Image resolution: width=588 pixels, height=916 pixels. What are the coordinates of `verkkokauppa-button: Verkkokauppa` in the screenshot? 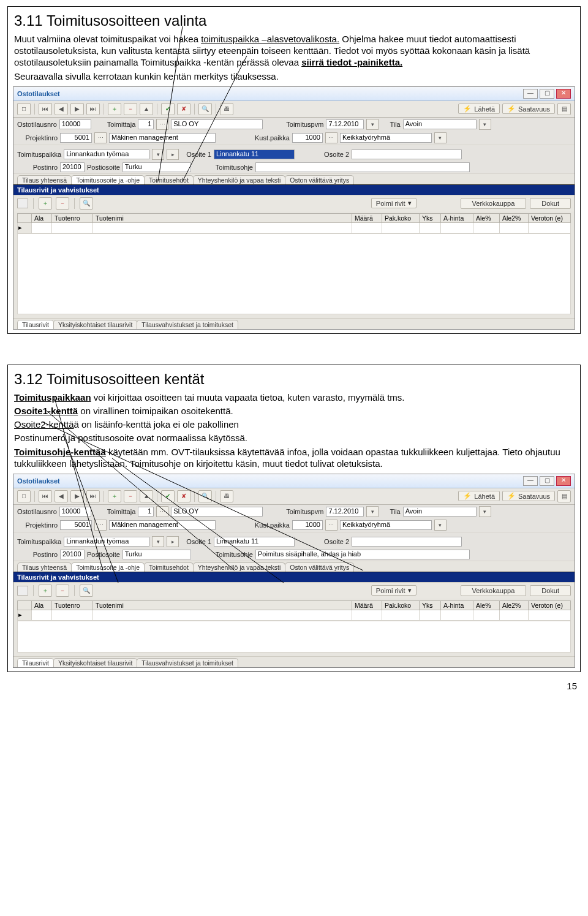 It's located at (494, 203).